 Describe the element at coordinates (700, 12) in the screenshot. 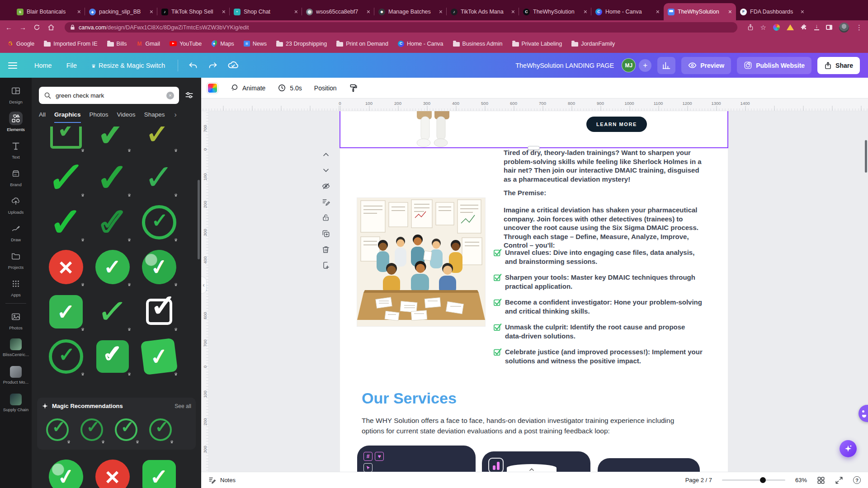

I see `browser-tab: TheWhySolution ×` at that location.